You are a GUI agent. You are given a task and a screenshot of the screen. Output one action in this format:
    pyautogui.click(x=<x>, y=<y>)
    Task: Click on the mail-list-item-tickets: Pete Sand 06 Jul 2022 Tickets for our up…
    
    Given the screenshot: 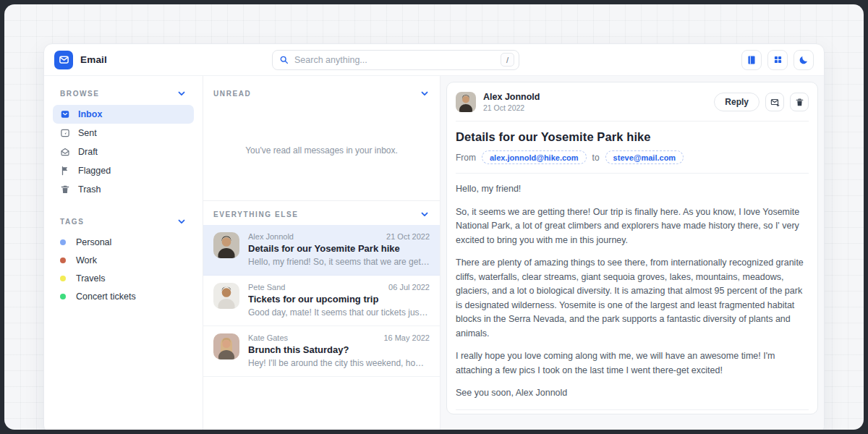 What is the action you would take?
    pyautogui.click(x=321, y=301)
    